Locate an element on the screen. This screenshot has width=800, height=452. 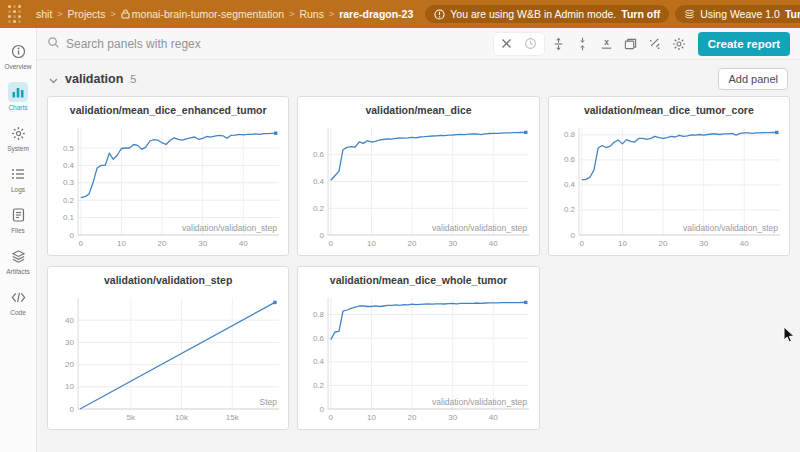
section-panel-count: 5 is located at coordinates (133, 79).